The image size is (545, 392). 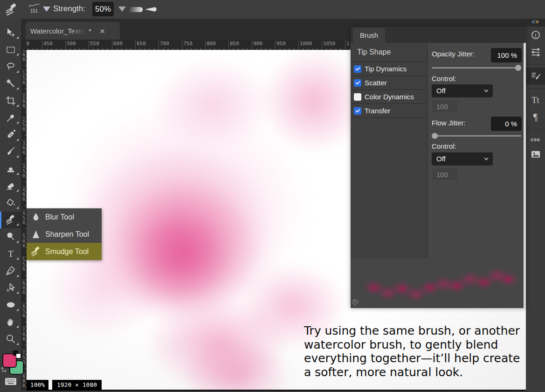 I want to click on tool-clone-stamp, so click(x=10, y=169).